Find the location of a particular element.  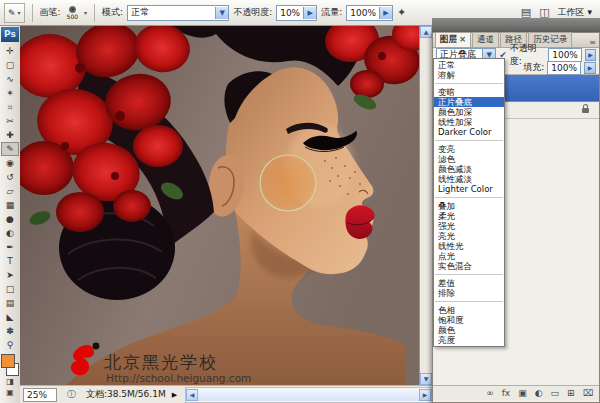

opacity-input: 10% ▶ is located at coordinates (296, 13).